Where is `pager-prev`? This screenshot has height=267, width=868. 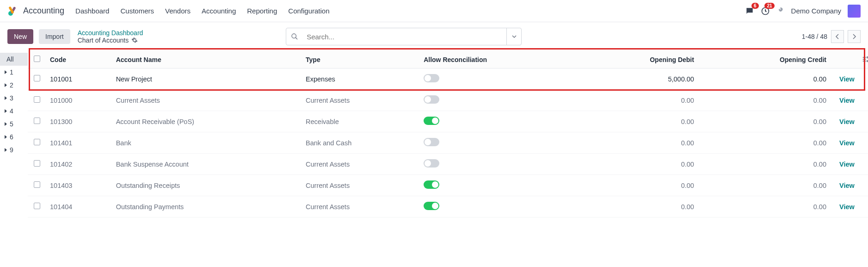 pager-prev is located at coordinates (837, 37).